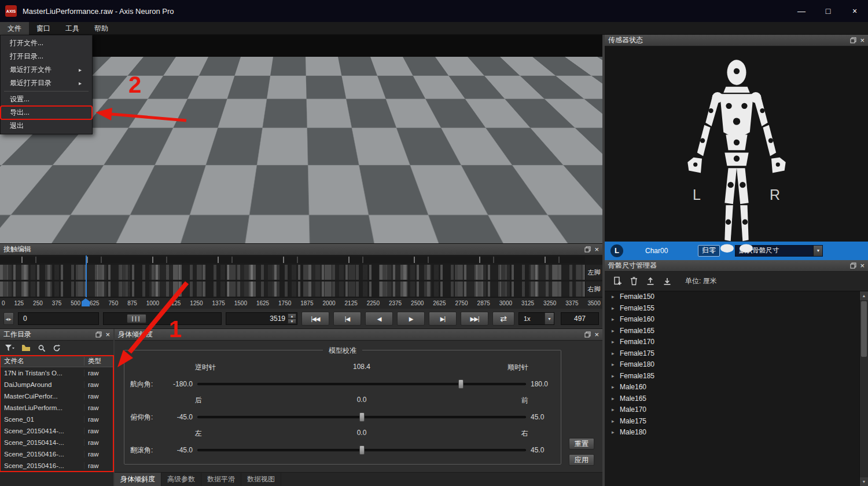  What do you see at coordinates (732, 433) in the screenshot?
I see `list-item: ▸ Male180` at bounding box center [732, 433].